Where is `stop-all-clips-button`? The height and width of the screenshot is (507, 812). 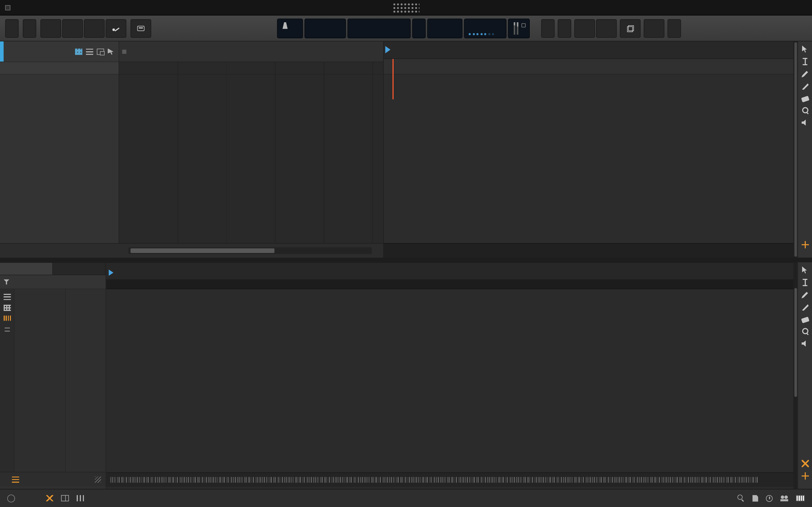 stop-all-clips-button is located at coordinates (124, 52).